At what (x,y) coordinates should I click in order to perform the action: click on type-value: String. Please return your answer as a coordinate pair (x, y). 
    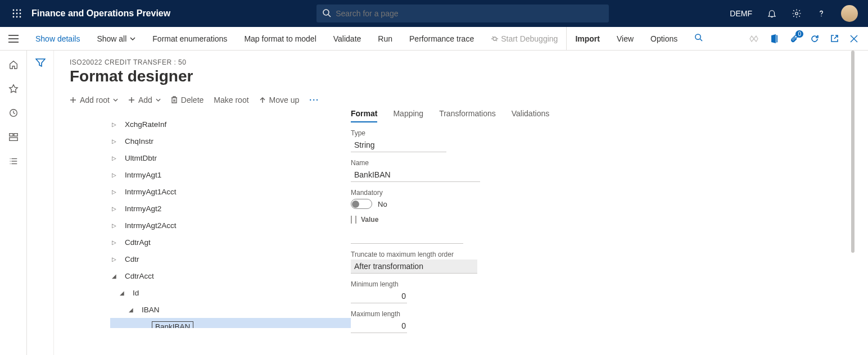
    Looking at the image, I should click on (399, 145).